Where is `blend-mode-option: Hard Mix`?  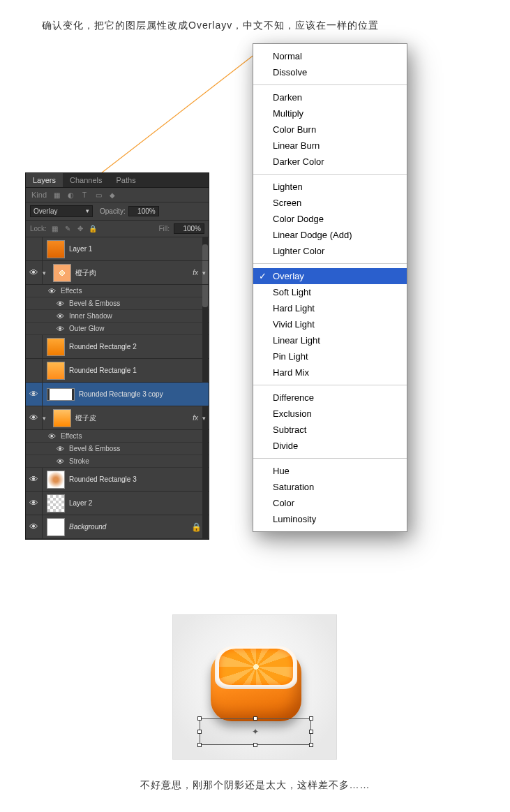
blend-mode-option: Hard Mix is located at coordinates (330, 373).